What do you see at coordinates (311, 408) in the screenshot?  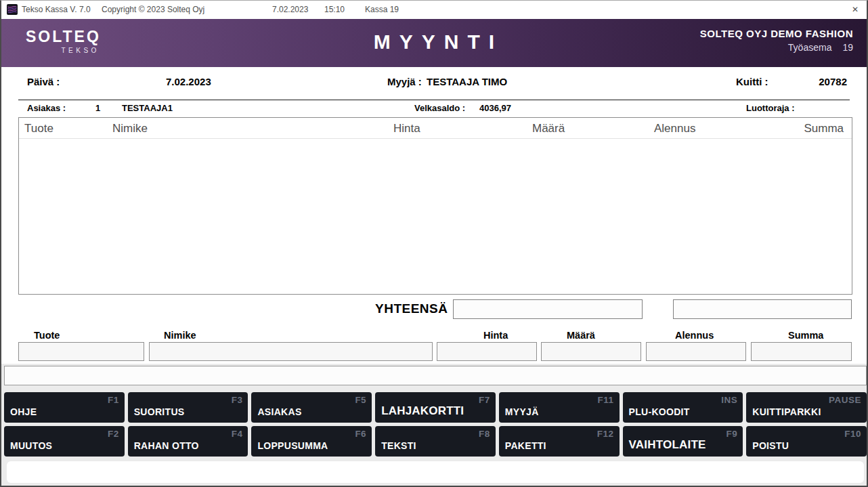 I see `fkey-asiakas-button: ASIAKAS F5` at bounding box center [311, 408].